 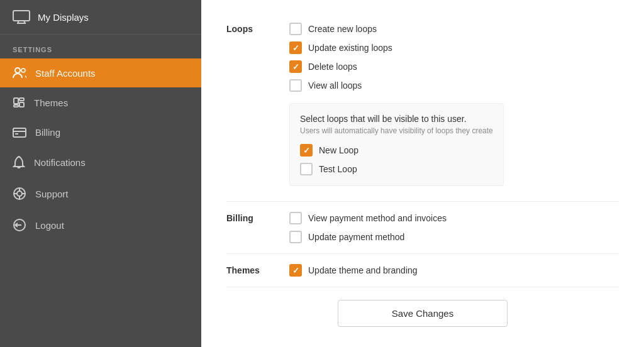 What do you see at coordinates (248, 228) in the screenshot?
I see `billing-group-label: Billing` at bounding box center [248, 228].